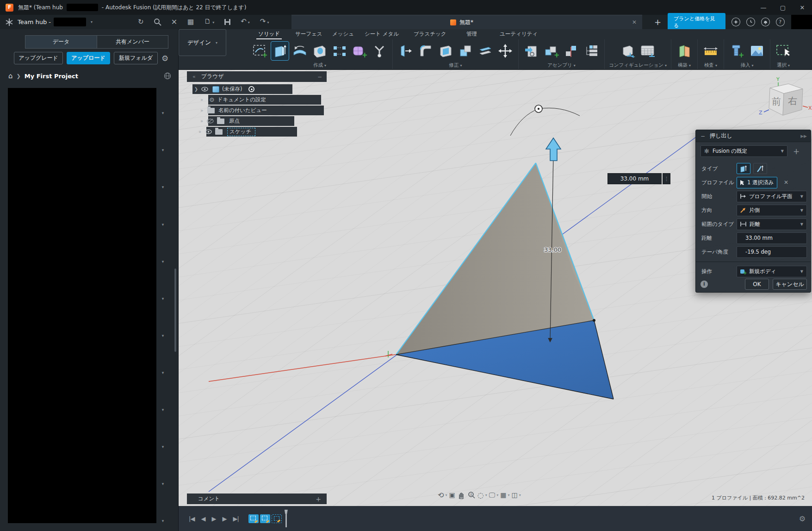 Image resolution: width=812 pixels, height=531 pixels. Describe the element at coordinates (208, 131) in the screenshot. I see `visibility-eye-icon` at that location.